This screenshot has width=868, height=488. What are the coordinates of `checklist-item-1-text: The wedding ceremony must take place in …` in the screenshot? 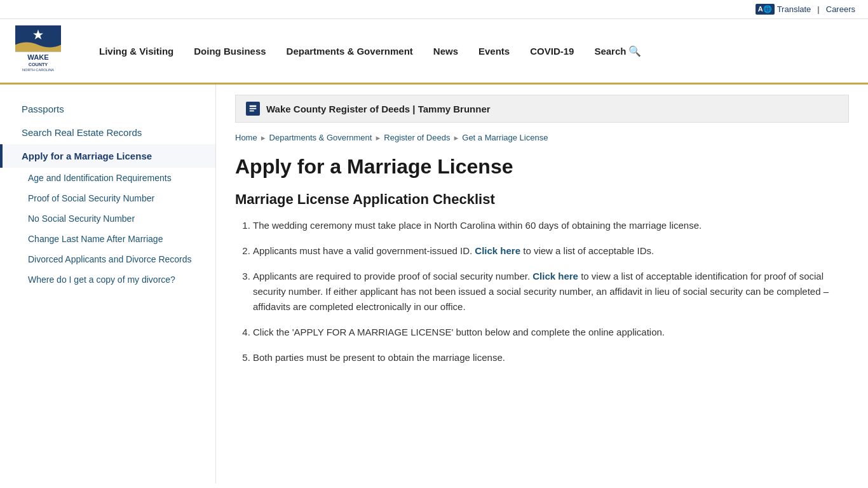 It's located at (477, 225).